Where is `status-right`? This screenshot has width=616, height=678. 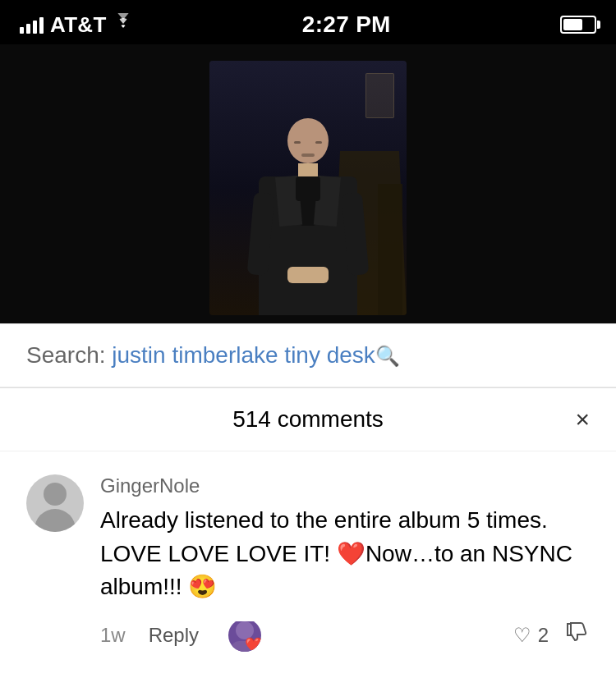 status-right is located at coordinates (578, 25).